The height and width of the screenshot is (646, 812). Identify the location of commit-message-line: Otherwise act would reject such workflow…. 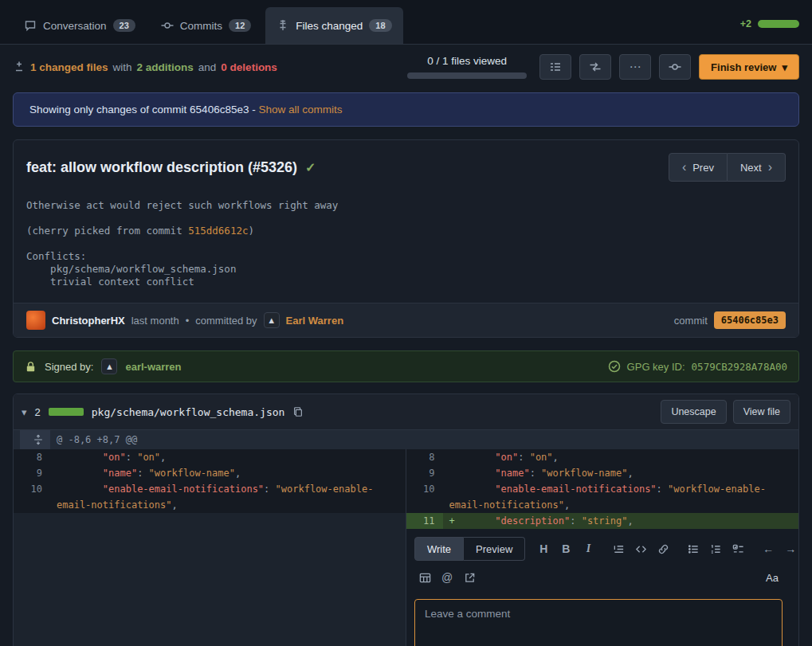
(406, 206).